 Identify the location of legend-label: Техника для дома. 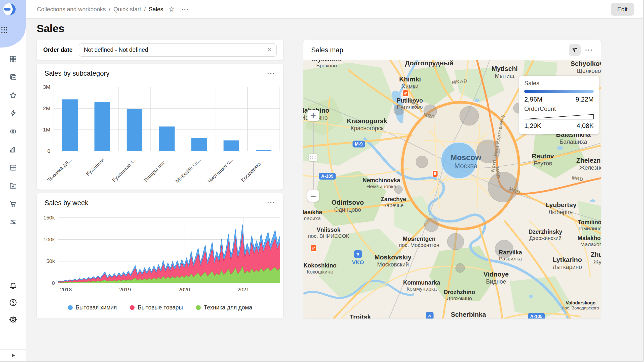
(228, 308).